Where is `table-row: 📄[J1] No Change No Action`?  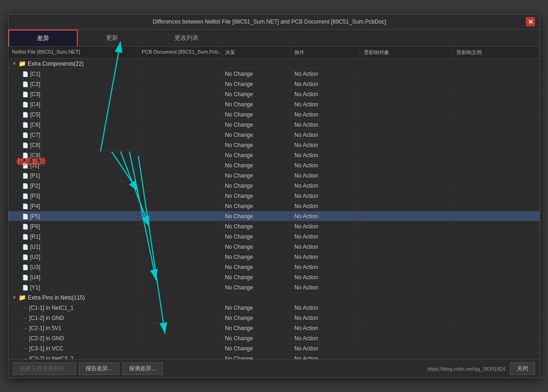
table-row: 📄[J1] No Change No Action is located at coordinates (274, 165).